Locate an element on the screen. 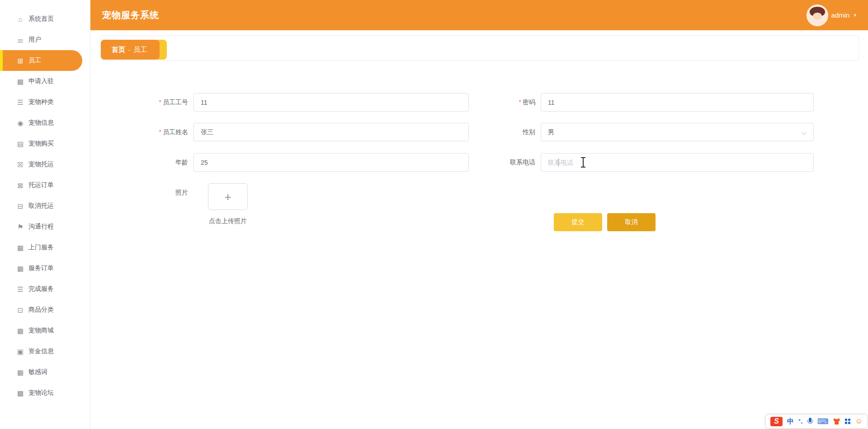 This screenshot has width=868, height=429. keyboard-icon: ⌨ is located at coordinates (823, 422).